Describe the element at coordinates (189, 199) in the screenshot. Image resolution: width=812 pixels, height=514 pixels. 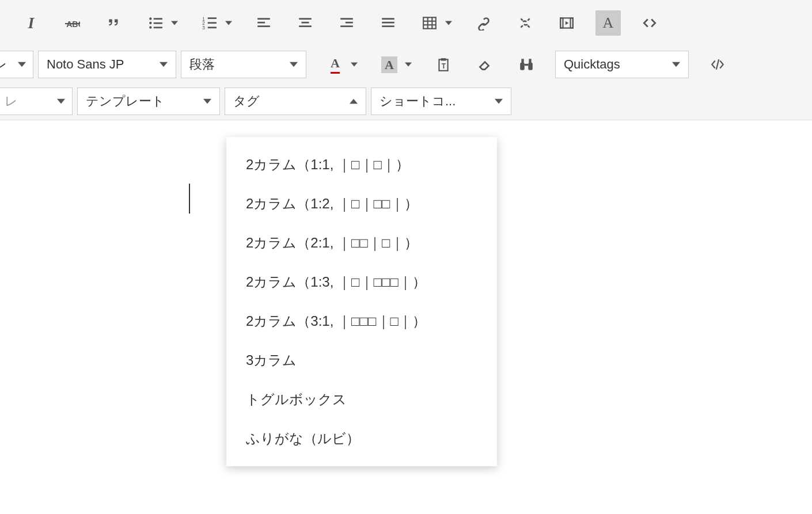
I see `text-cursor` at that location.